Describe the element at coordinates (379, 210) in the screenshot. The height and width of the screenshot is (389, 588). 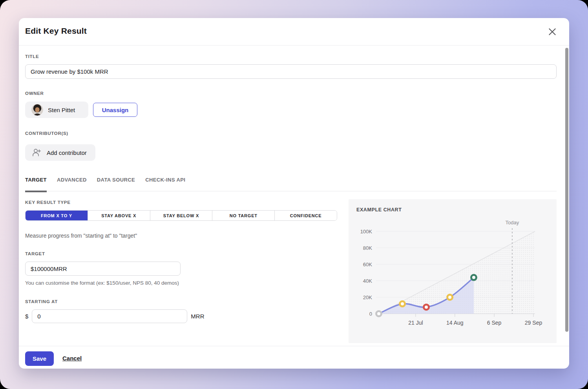
I see `example-chart-title: EXAMPLE CHART` at that location.